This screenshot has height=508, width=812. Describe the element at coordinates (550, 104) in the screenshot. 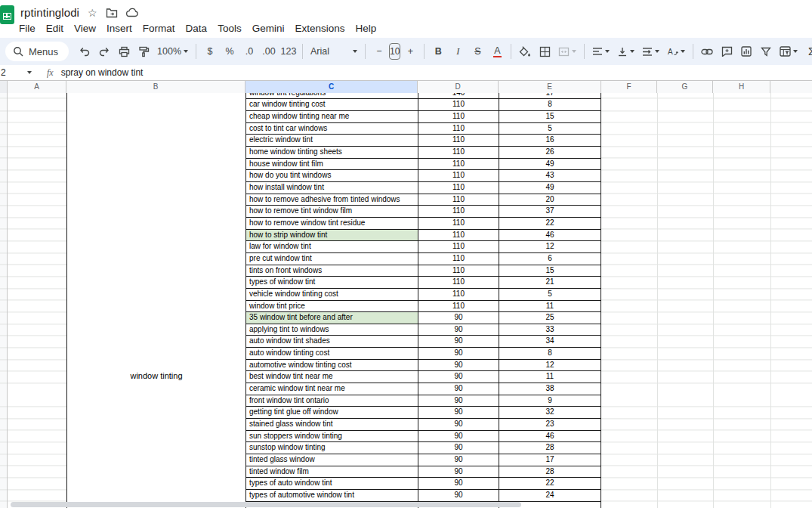

I see `score-cell: 8` at that location.